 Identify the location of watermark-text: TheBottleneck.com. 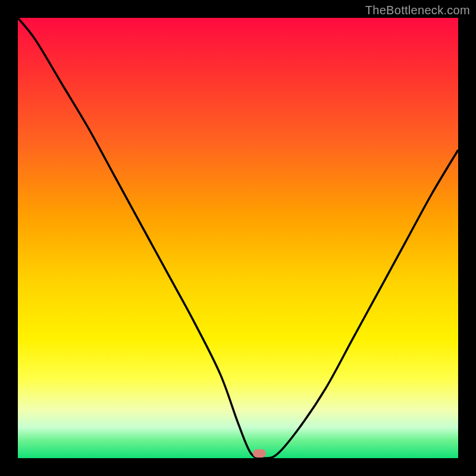
(418, 11).